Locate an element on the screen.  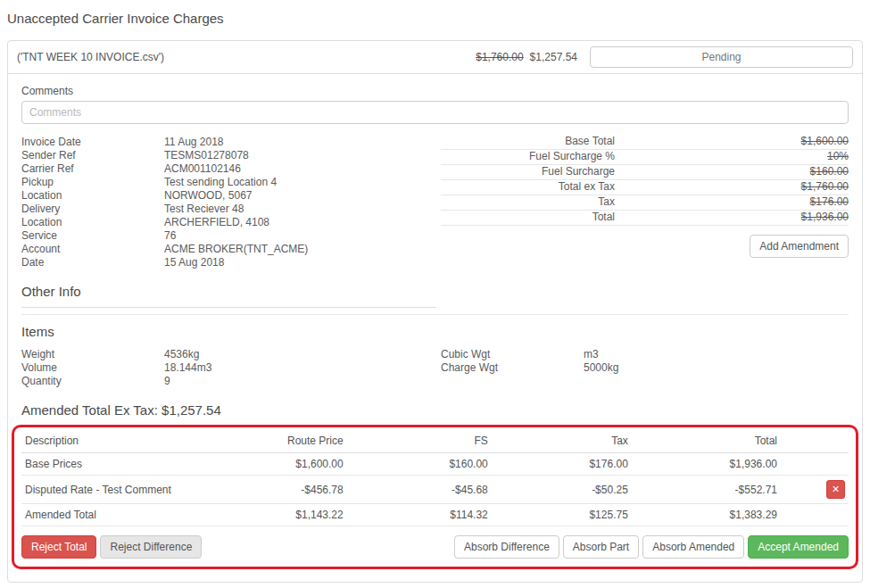
detail-row: Location NORWOOD, 5067 is located at coordinates (231, 196).